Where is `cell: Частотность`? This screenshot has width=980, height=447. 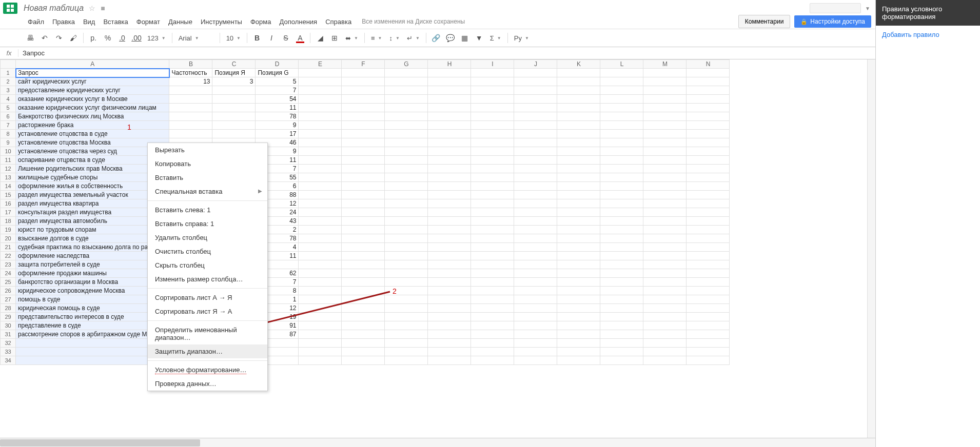
cell: Частотность is located at coordinates (191, 73).